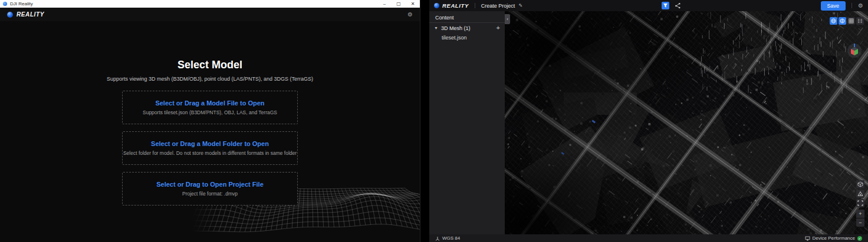 This screenshot has height=242, width=868. Describe the element at coordinates (860, 203) in the screenshot. I see `fullscreen-icon` at that location.